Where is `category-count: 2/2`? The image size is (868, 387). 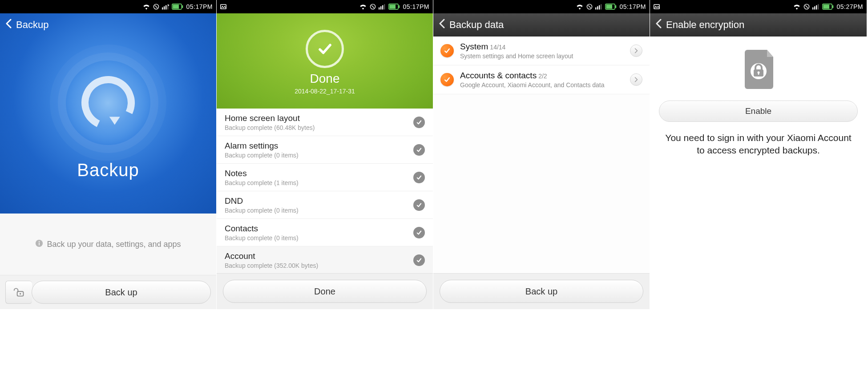 category-count: 2/2 is located at coordinates (543, 76).